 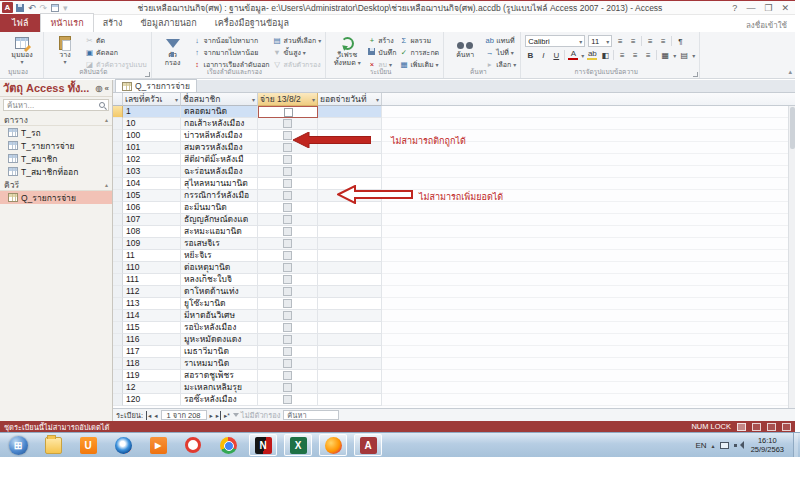 What do you see at coordinates (152, 352) in the screenshot?
I see `cell-household-no: 117` at bounding box center [152, 352].